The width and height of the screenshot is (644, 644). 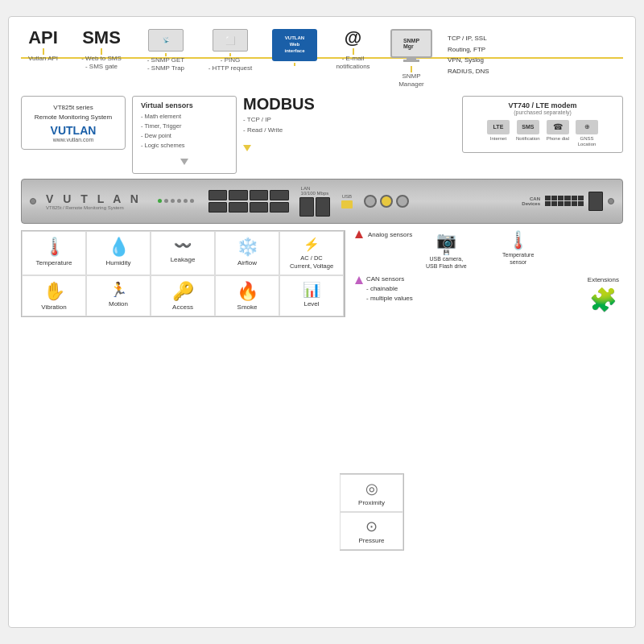 What do you see at coordinates (184, 131) in the screenshot?
I see `virtual-sensors-list: - Math element- Timer, Trigger- Dew poin…` at bounding box center [184, 131].